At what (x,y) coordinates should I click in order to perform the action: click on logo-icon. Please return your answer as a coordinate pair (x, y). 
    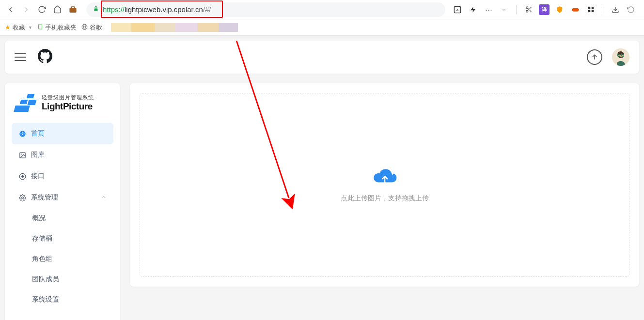
    Looking at the image, I should click on (26, 103).